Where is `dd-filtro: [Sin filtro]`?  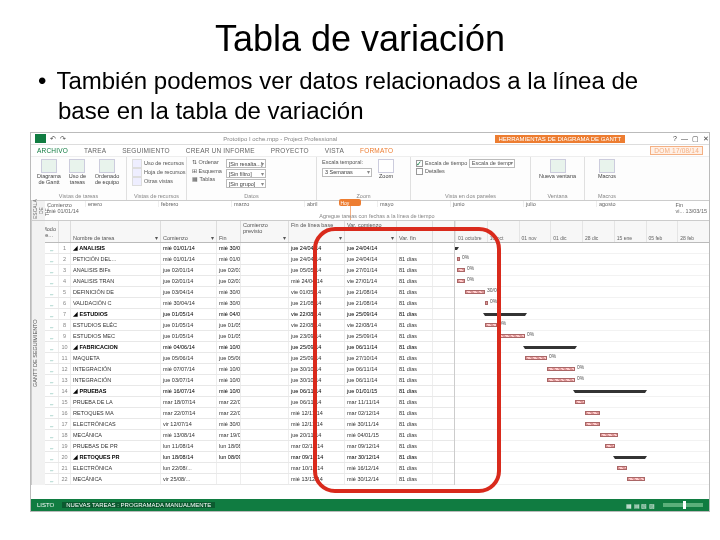
dd-filtro: [Sin filtro] is located at coordinates (246, 174).